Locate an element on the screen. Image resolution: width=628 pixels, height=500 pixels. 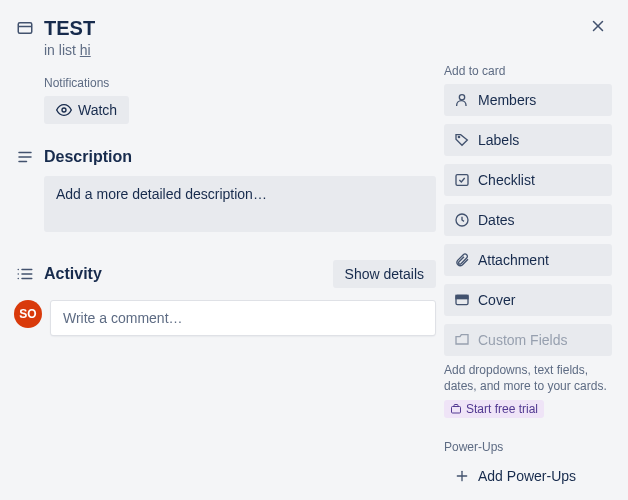
custom-fields-icon is located at coordinates (462, 340).